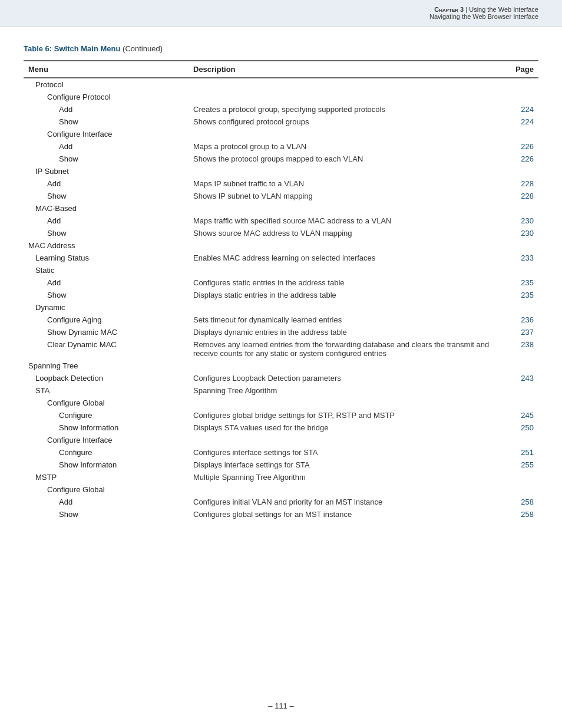 The width and height of the screenshot is (562, 728). Describe the element at coordinates (281, 220) in the screenshot. I see `table-row: AddMaps traffic with specified source MA…` at that location.